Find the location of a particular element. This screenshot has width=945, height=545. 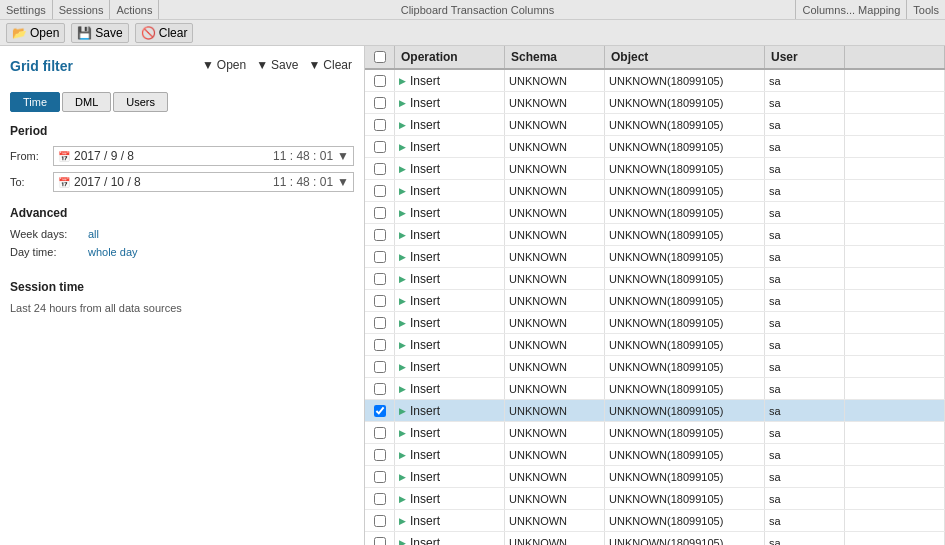

save-button: 💾 Save is located at coordinates (100, 33).